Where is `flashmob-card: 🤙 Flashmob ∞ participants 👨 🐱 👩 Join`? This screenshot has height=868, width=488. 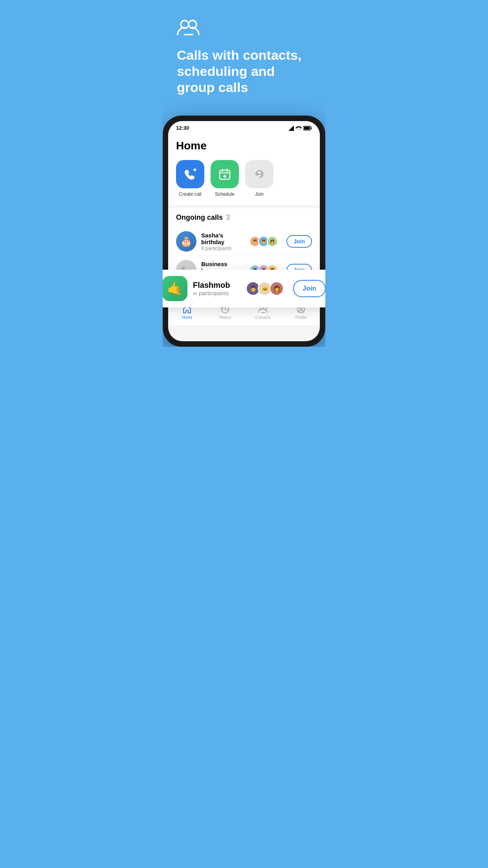 flashmob-card: 🤙 Flashmob ∞ participants 👨 🐱 👩 Join is located at coordinates (244, 289).